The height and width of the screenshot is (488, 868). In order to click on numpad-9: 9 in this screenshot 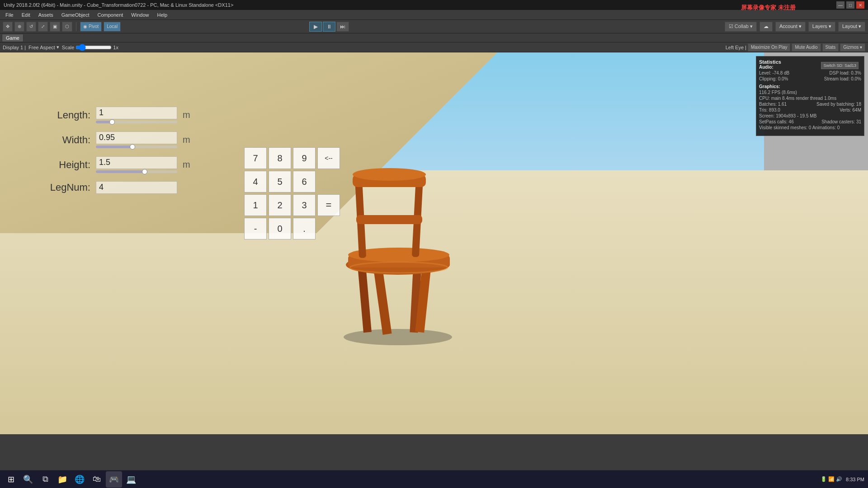, I will do `click(304, 158)`.